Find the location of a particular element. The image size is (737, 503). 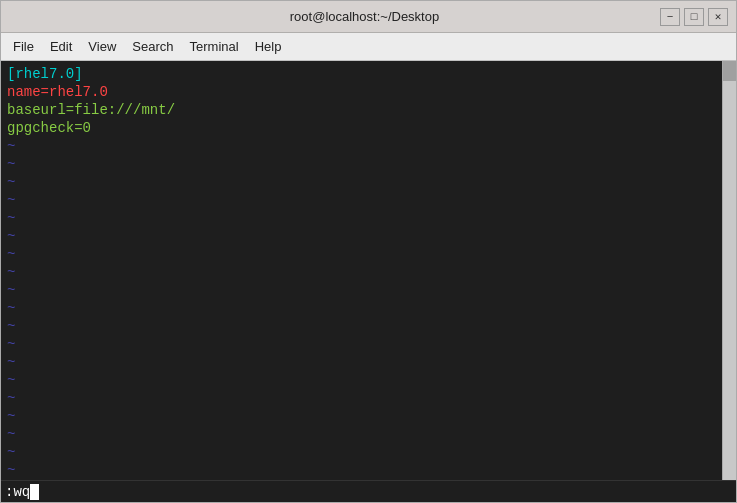

tilde-16: ~ is located at coordinates (362, 416).